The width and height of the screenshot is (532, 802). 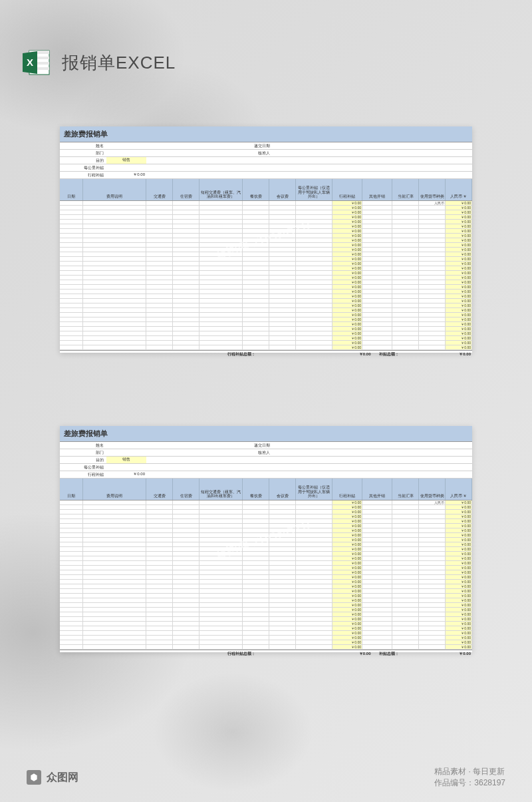 I want to click on label-dept: 部门, so click(x=83, y=153).